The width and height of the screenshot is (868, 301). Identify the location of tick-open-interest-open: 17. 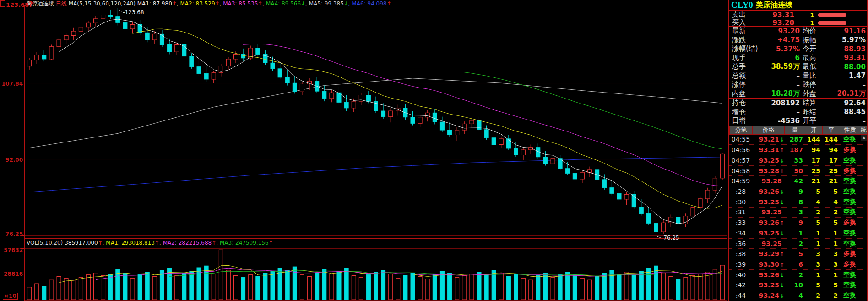
(814, 160).